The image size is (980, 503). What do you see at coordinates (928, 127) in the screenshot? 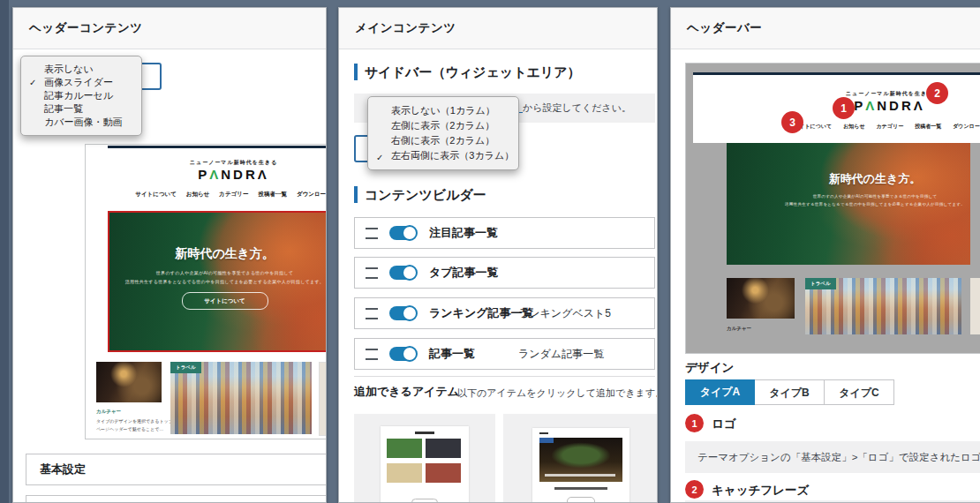
I see `nav-item: 投稿者一覧` at bounding box center [928, 127].